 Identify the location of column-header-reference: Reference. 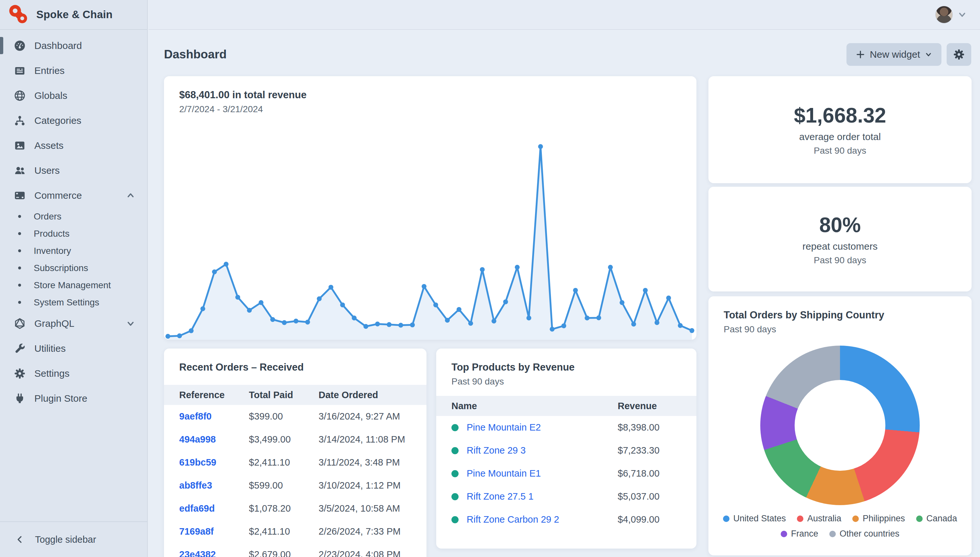
(214, 395).